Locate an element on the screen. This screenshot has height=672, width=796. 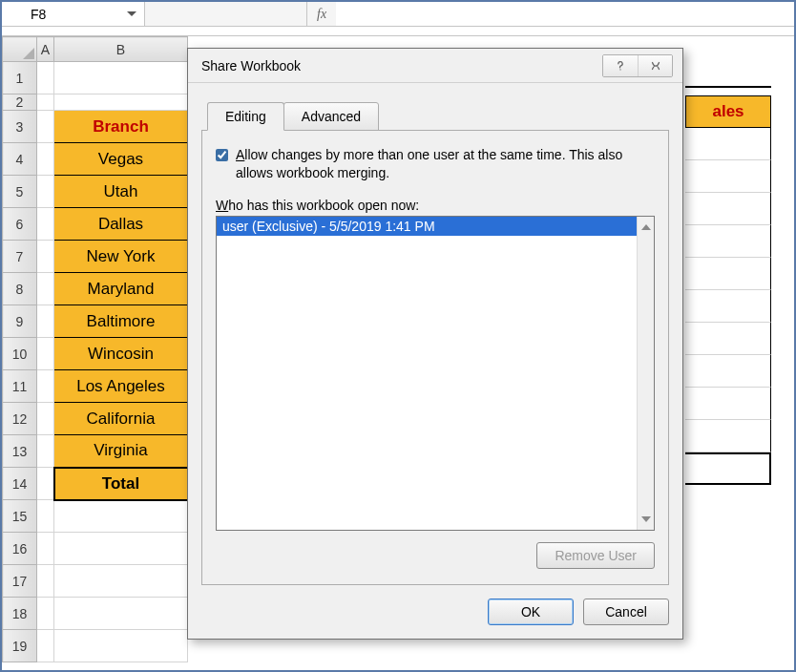
row-header: 19 is located at coordinates (20, 646).